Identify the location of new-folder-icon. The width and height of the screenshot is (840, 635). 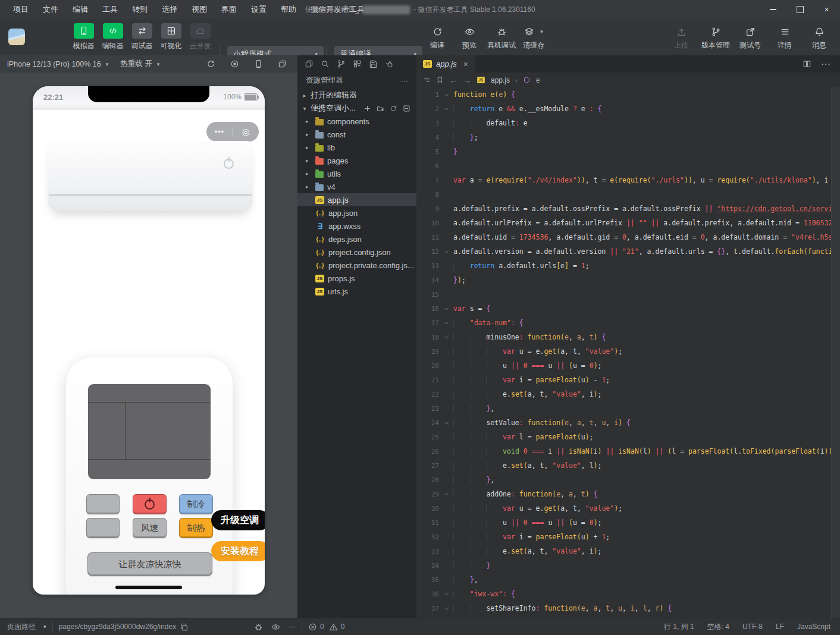
(381, 108).